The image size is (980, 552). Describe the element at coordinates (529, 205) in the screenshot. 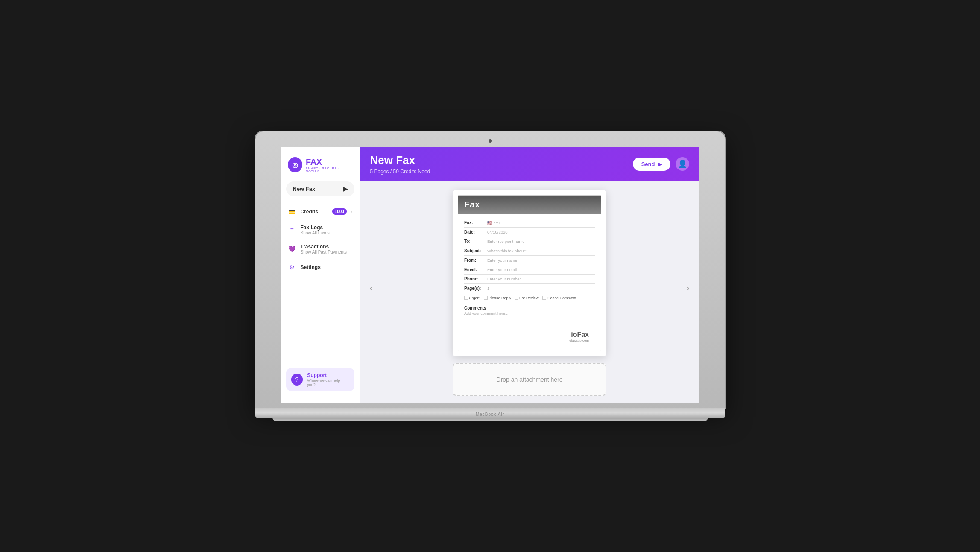

I see `fax-header-title: Fax` at that location.